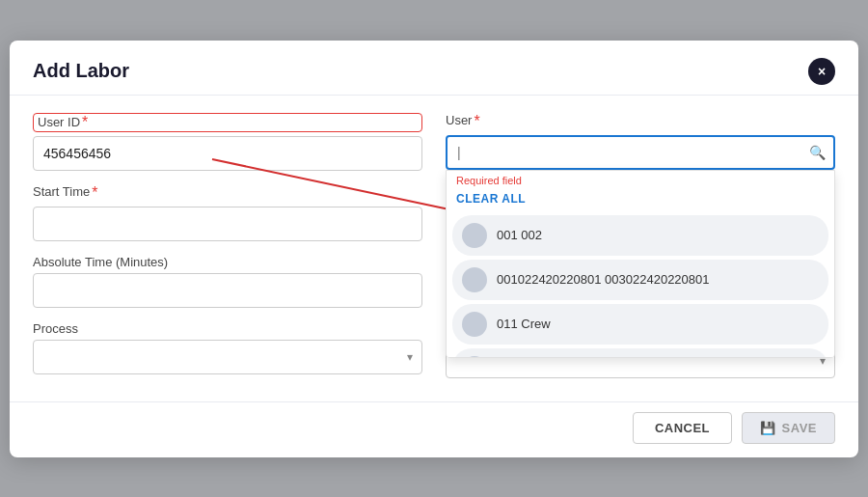 This screenshot has height=497, width=868. I want to click on list-item: 011 Crew, so click(640, 324).